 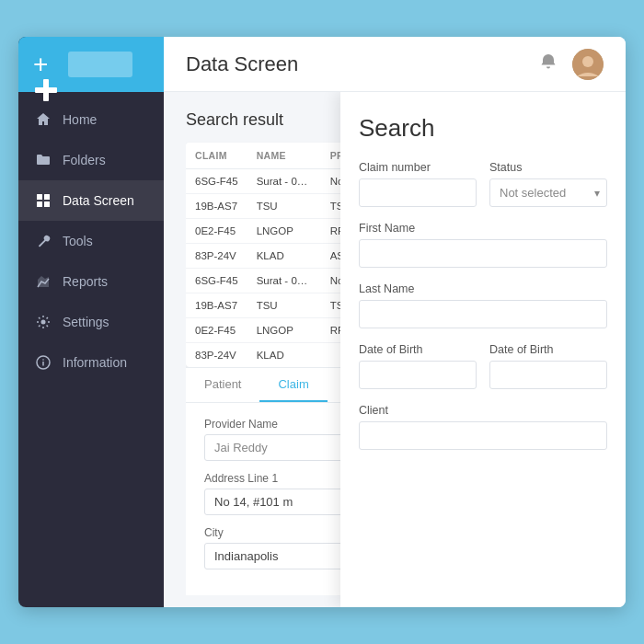 I want to click on client-label: Client, so click(x=483, y=410).